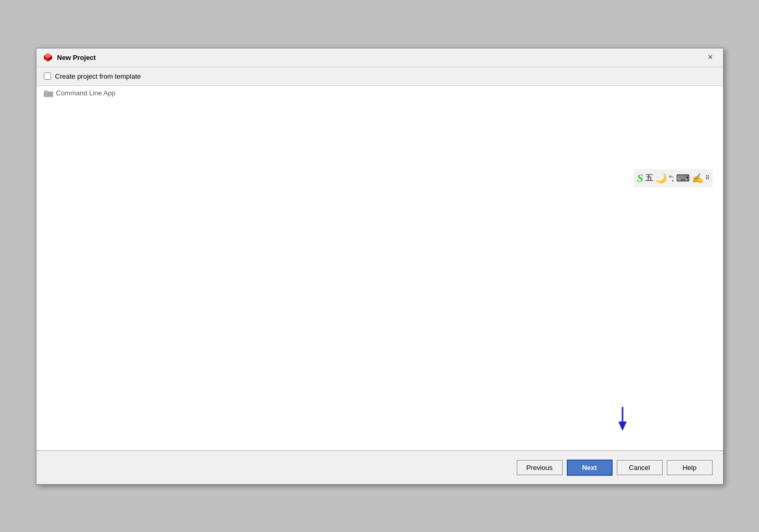 Image resolution: width=759 pixels, height=532 pixels. I want to click on previous-button: Previous, so click(540, 468).